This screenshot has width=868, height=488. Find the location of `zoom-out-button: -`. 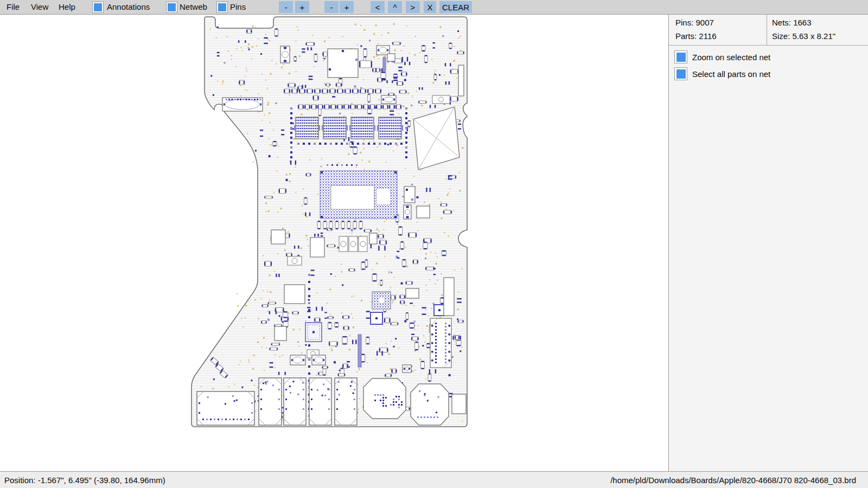

zoom-out-button: - is located at coordinates (286, 7).